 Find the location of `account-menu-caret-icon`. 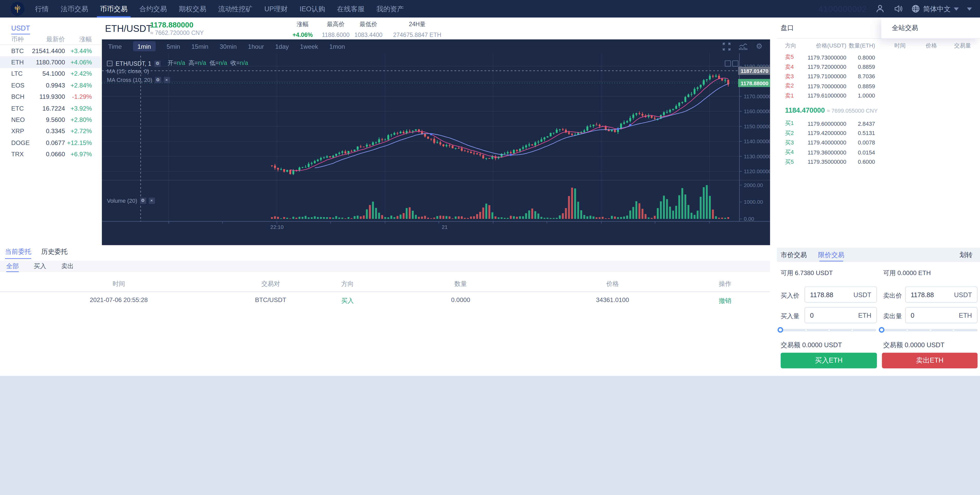

account-menu-caret-icon is located at coordinates (969, 9).